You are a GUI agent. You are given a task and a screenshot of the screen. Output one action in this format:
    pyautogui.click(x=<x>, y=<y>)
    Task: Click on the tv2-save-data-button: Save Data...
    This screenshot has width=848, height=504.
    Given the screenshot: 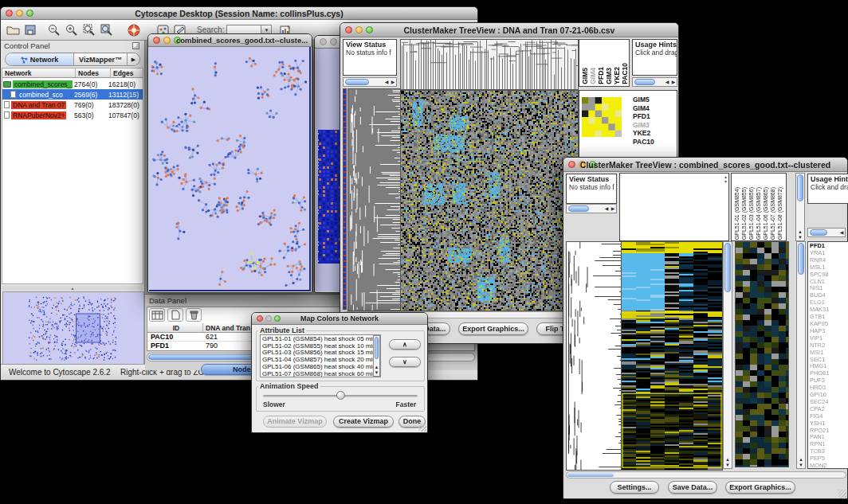 What is the action you would take?
    pyautogui.click(x=693, y=487)
    